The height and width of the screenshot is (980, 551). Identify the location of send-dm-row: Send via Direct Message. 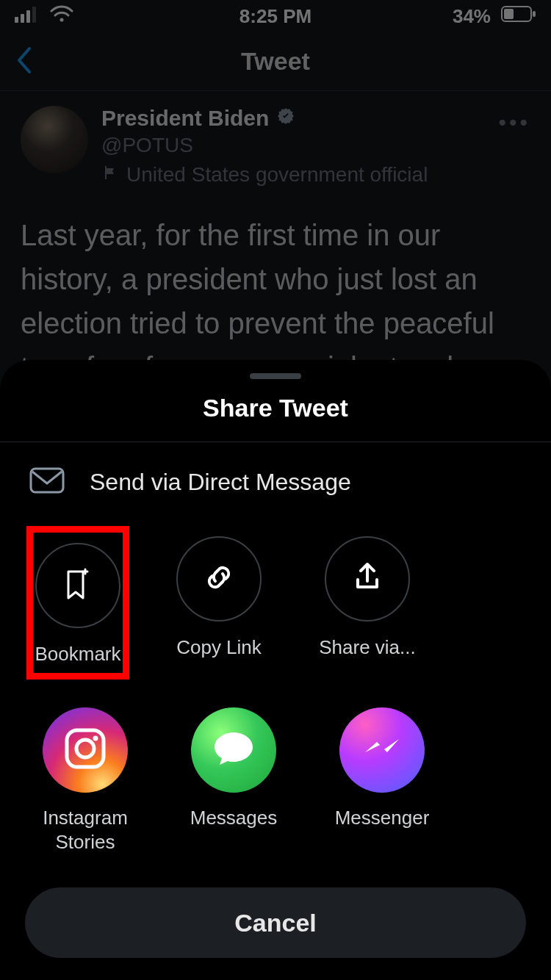
(276, 479).